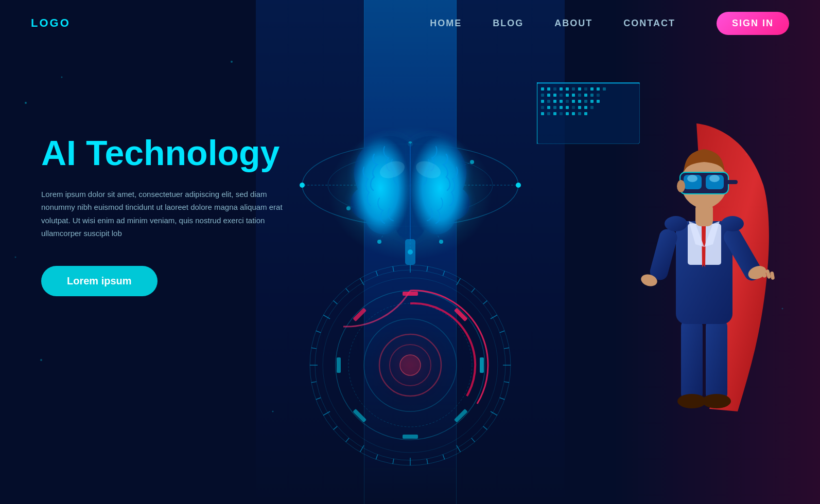 This screenshot has height=504, width=820. What do you see at coordinates (410, 365) in the screenshot?
I see `hud-circle` at bounding box center [410, 365].